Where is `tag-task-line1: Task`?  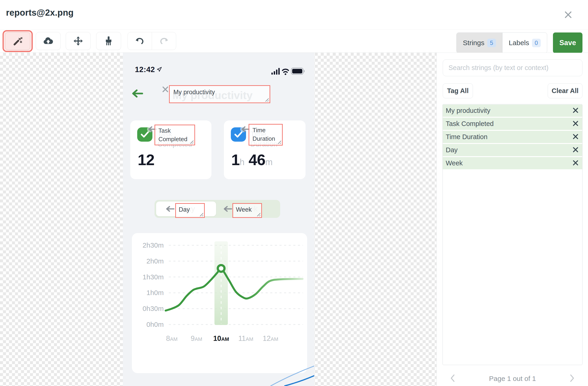 tag-task-line1: Task is located at coordinates (175, 131).